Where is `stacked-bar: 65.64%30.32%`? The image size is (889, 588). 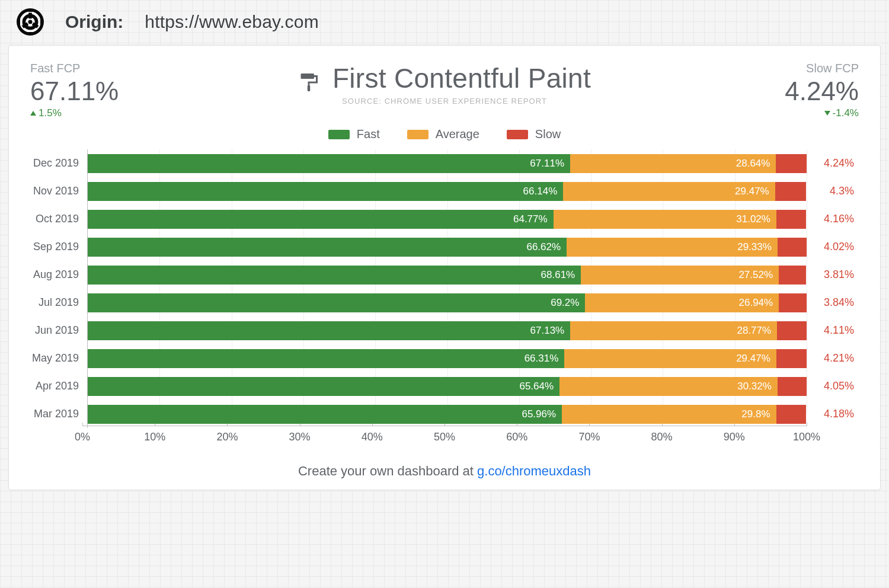
stacked-bar: 65.64%30.32% is located at coordinates (447, 386).